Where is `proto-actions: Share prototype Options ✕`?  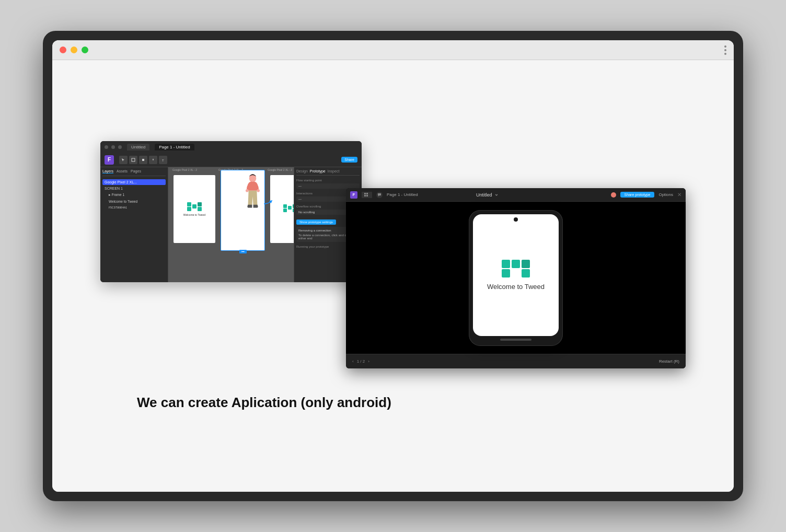
proto-actions: Share prototype Options ✕ is located at coordinates (646, 194).